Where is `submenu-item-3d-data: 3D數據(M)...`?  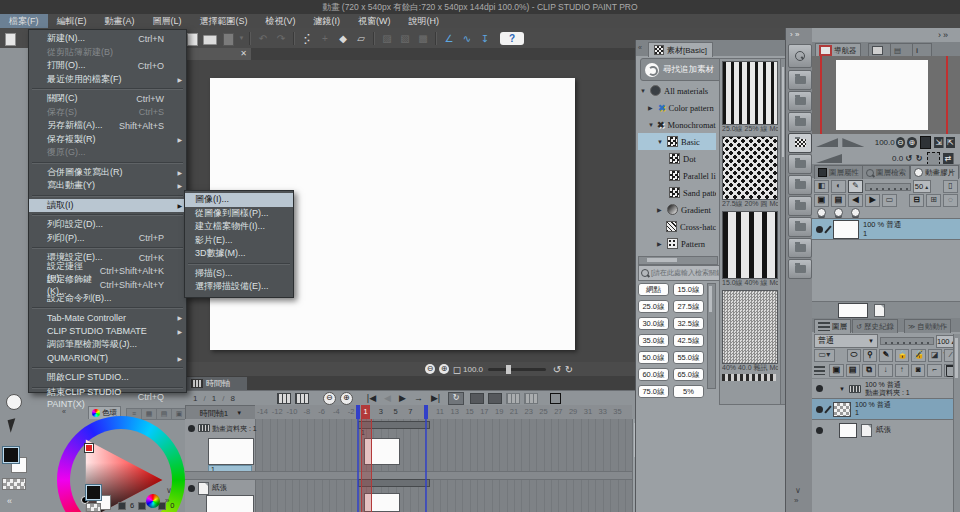
submenu-item-3d-data: 3D數據(M)... is located at coordinates (239, 254).